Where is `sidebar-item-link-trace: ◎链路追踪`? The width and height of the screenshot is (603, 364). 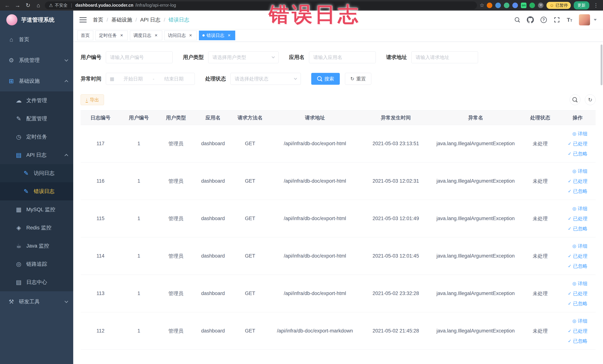
sidebar-item-link-trace: ◎链路追踪 is located at coordinates (37, 264).